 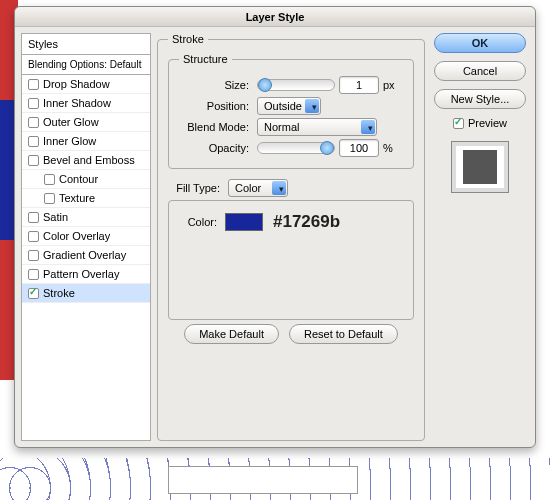 I want to click on make-default-button: Make Default, so click(x=232, y=334).